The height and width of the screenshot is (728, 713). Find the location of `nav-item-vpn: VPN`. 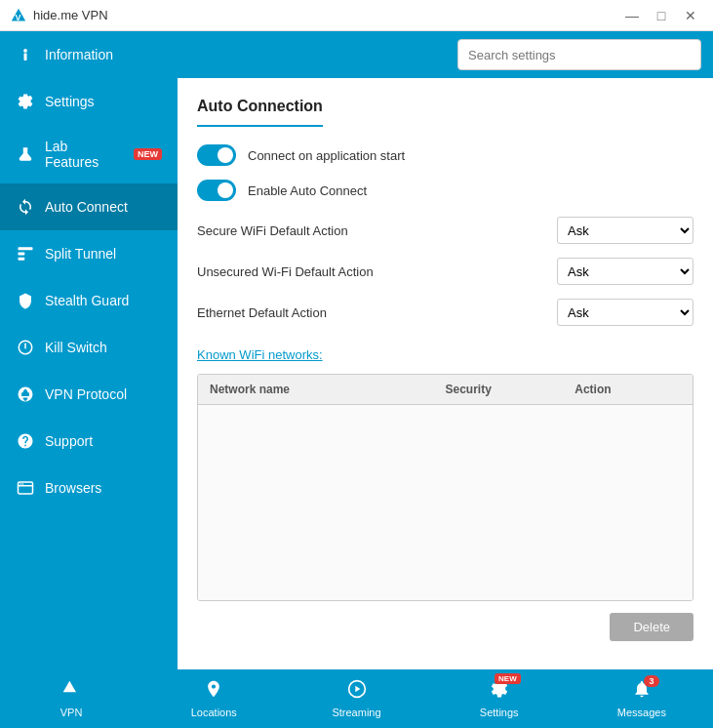

nav-item-vpn: VPN is located at coordinates (71, 699).